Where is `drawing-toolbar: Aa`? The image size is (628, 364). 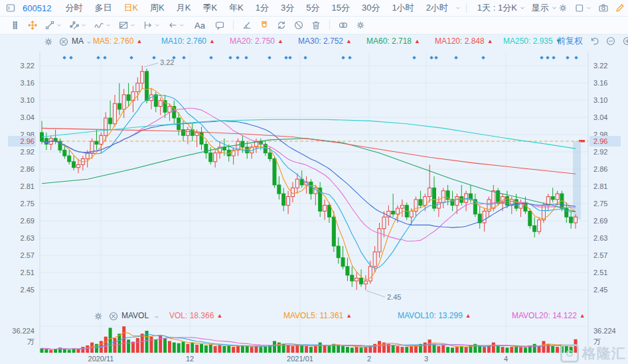 drawing-toolbar: Aa is located at coordinates (314, 25).